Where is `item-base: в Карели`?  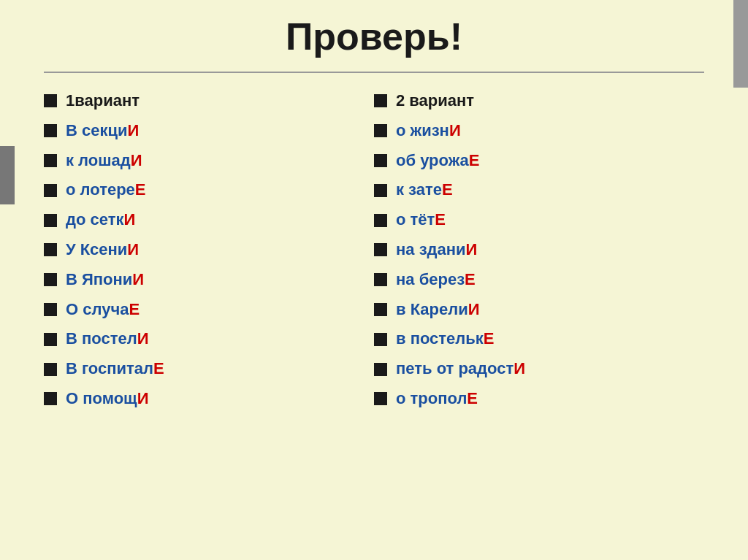
item-base: в Карели is located at coordinates (432, 310).